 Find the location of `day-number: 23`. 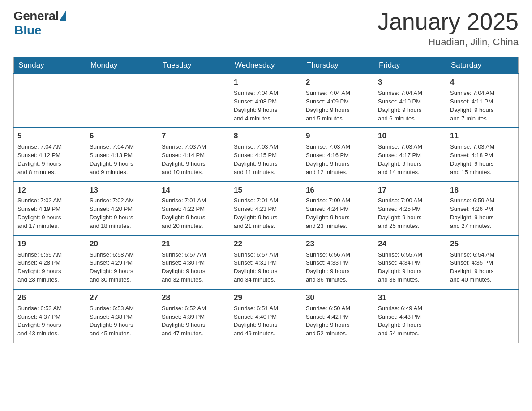

day-number: 23 is located at coordinates (338, 244).